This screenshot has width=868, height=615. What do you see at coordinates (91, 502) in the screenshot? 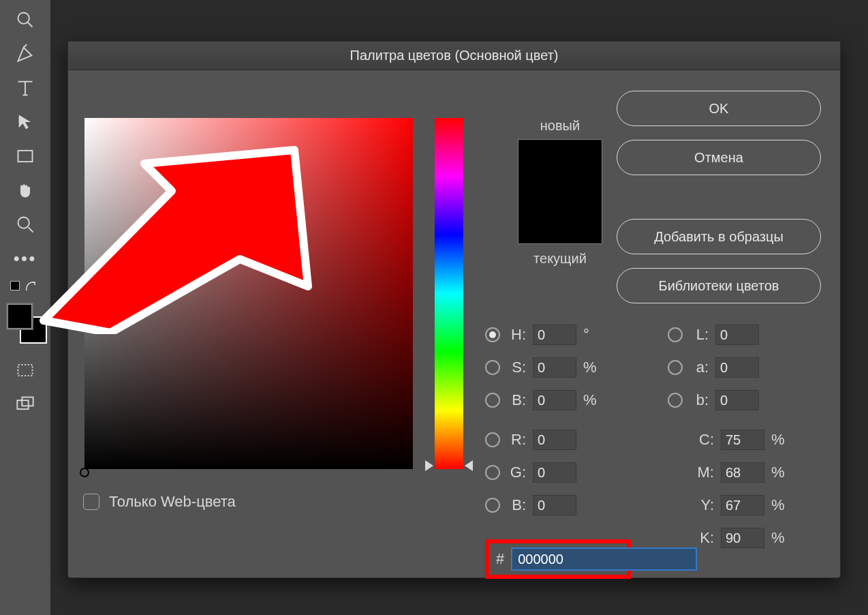
I see `web-colors-checkbox` at bounding box center [91, 502].